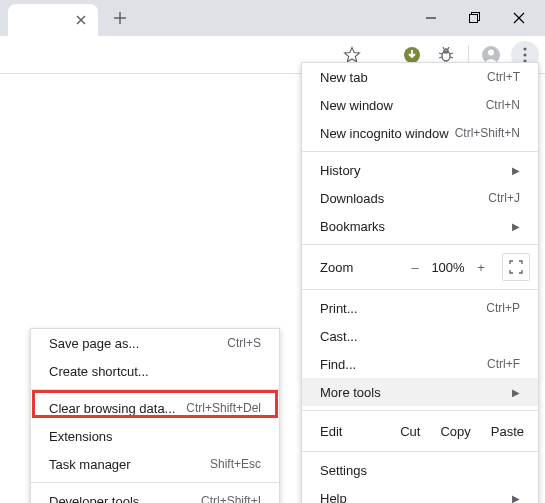 The width and height of the screenshot is (545, 503). What do you see at coordinates (508, 432) in the screenshot?
I see `paste-button: Paste` at bounding box center [508, 432].